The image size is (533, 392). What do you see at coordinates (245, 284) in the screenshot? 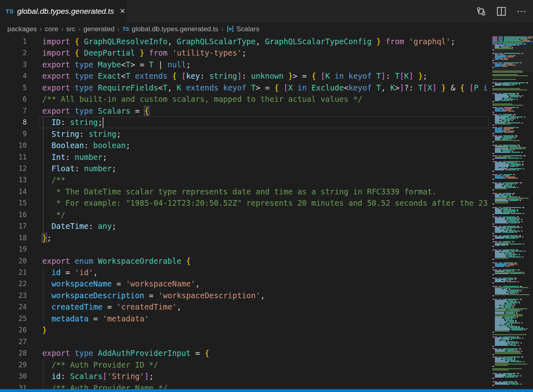
I see `code-line: 22 workspaceName = 'workspaceName',` at bounding box center [245, 284].